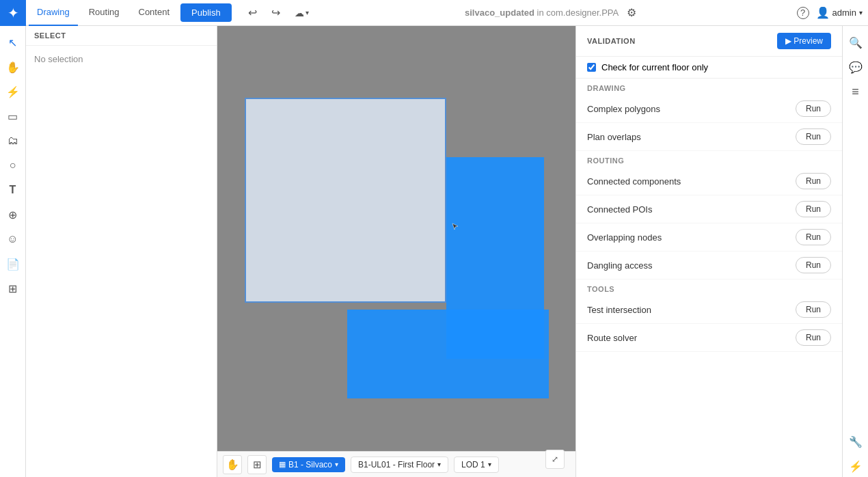  What do you see at coordinates (282, 465) in the screenshot?
I see `floor-building-icon: ▦` at bounding box center [282, 465].